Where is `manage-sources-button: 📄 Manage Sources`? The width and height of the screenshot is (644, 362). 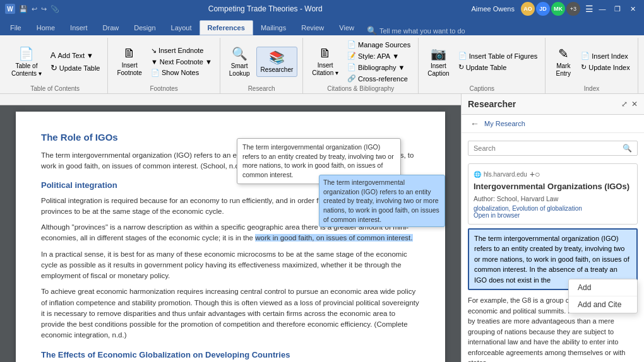
manage-sources-button: 📄 Manage Sources is located at coordinates (379, 44).